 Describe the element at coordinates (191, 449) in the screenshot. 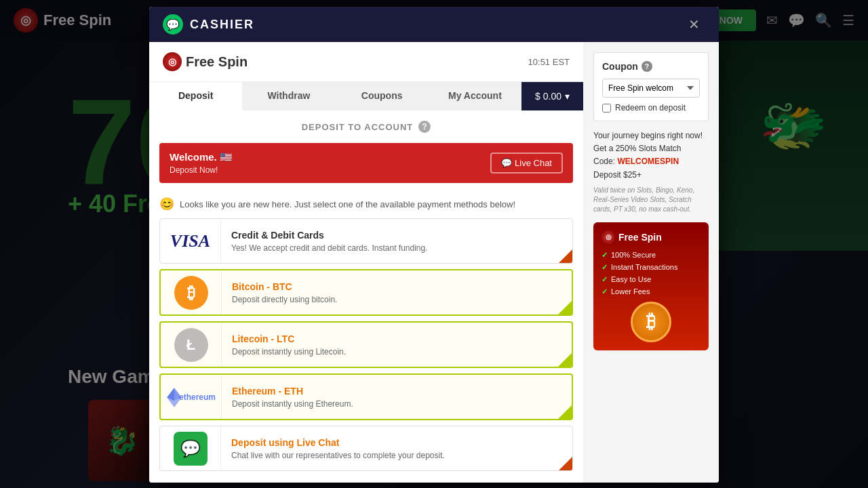

I see `livechat-logo-container: 💬` at that location.